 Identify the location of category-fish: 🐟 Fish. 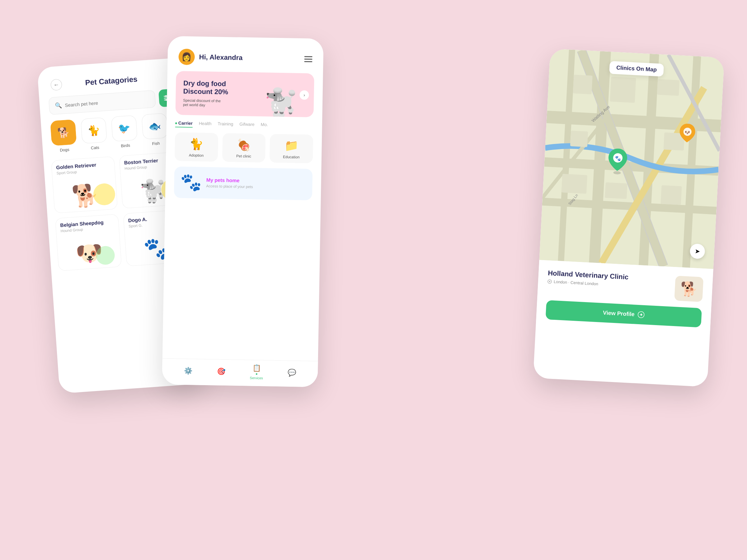
(155, 130).